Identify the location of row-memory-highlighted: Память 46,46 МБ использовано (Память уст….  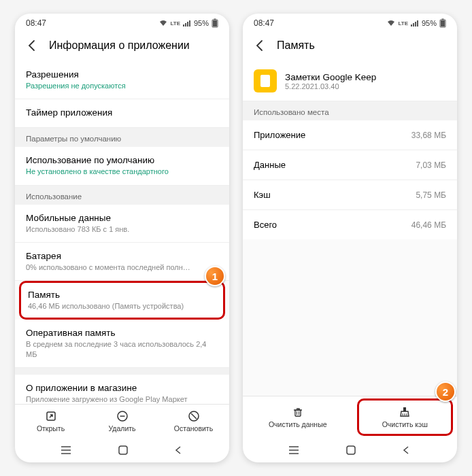
(122, 301).